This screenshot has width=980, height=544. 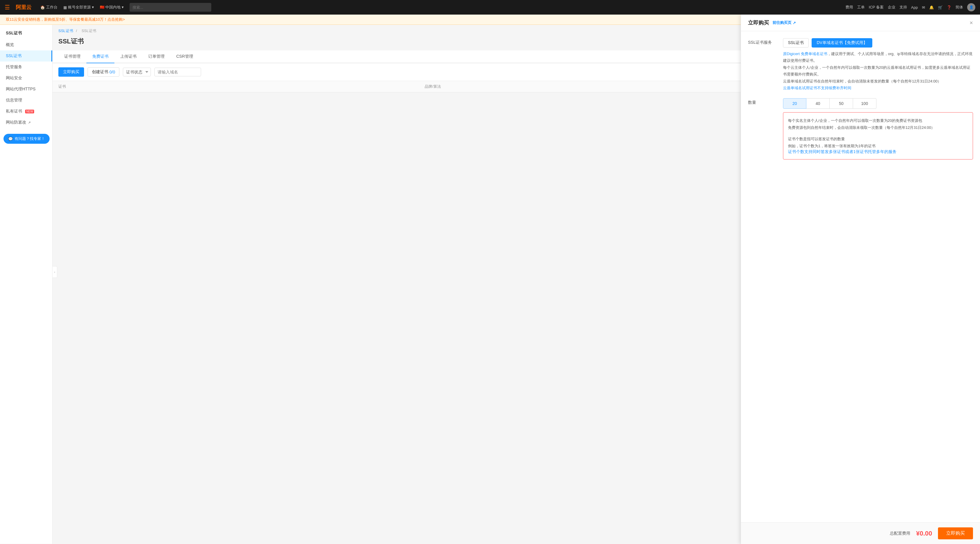 What do you see at coordinates (178, 72) in the screenshot?
I see `domain-input` at bounding box center [178, 72].